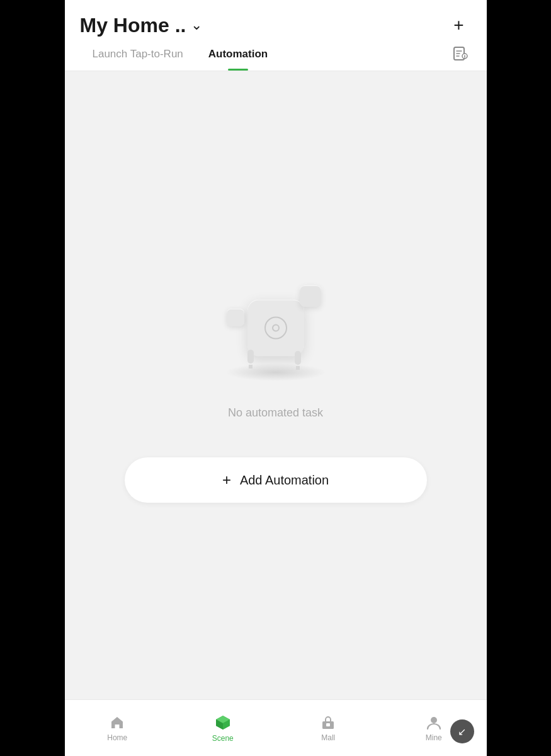 The width and height of the screenshot is (551, 756). Describe the element at coordinates (251, 359) in the screenshot. I see `device-left` at that location.